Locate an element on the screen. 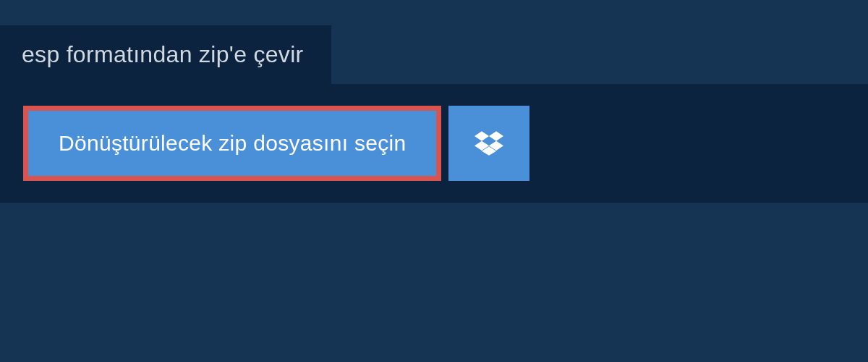 The height and width of the screenshot is (362, 868). dropbox-icon is located at coordinates (489, 143).